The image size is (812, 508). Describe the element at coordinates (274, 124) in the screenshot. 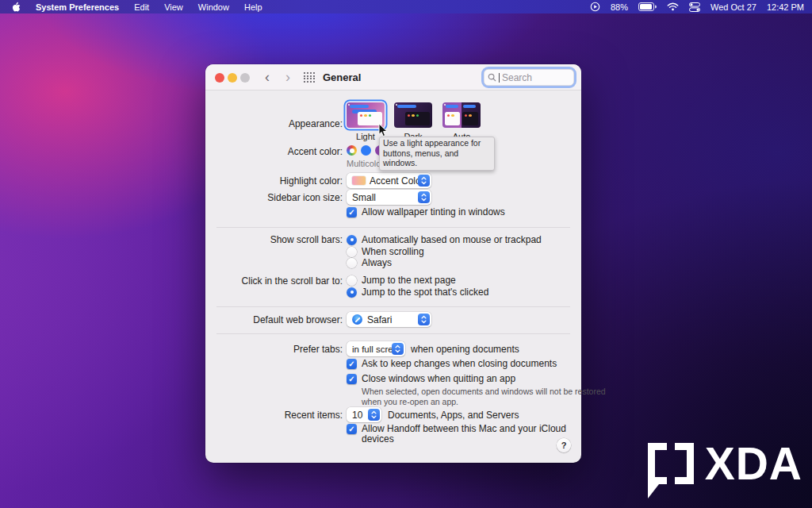

I see `appearance-label: Appearance:` at that location.